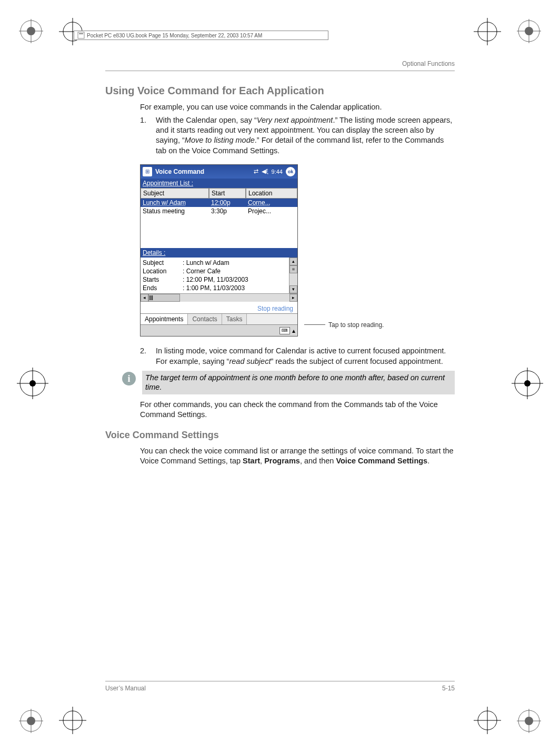 The width and height of the screenshot is (560, 752). I want to click on grid-row: Status meeting 3:30p Projec..., so click(219, 211).